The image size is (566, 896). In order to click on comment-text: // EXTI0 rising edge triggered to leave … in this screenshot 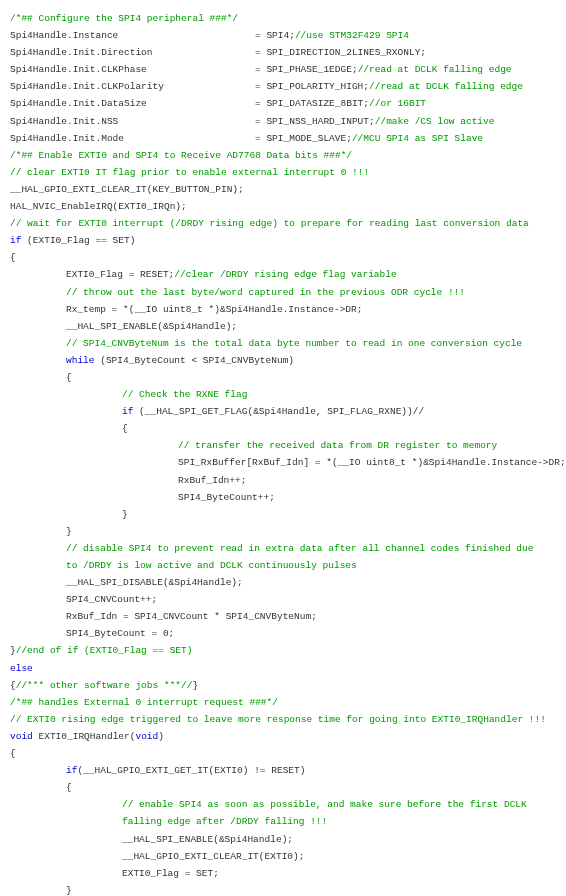, I will do `click(278, 720)`.